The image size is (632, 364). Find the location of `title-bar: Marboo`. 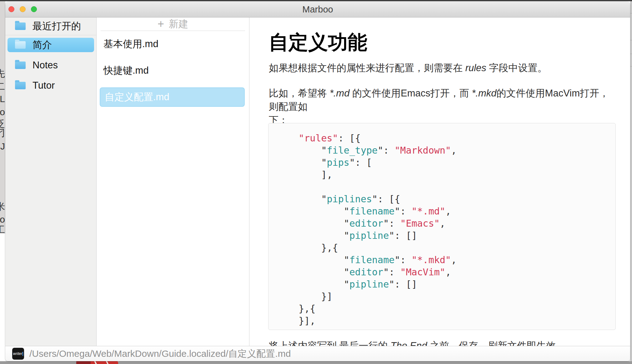

title-bar: Marboo is located at coordinates (318, 9).